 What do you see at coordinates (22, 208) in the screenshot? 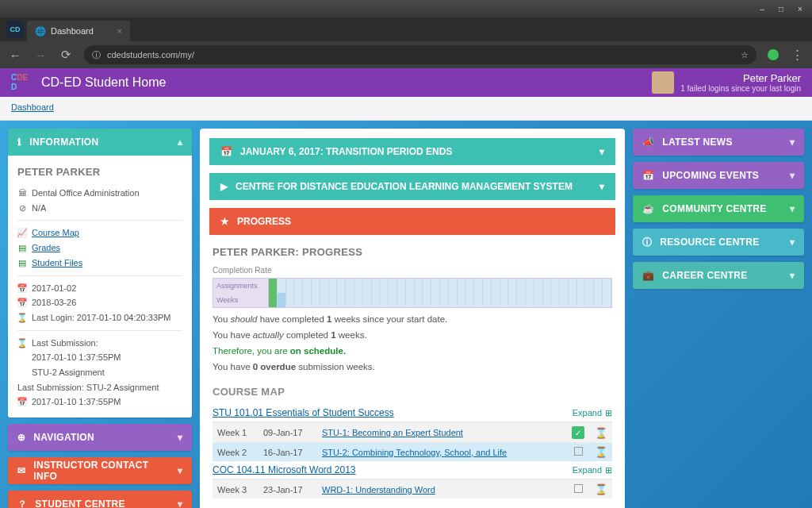
I see `ban-icon: ⊘` at bounding box center [22, 208].